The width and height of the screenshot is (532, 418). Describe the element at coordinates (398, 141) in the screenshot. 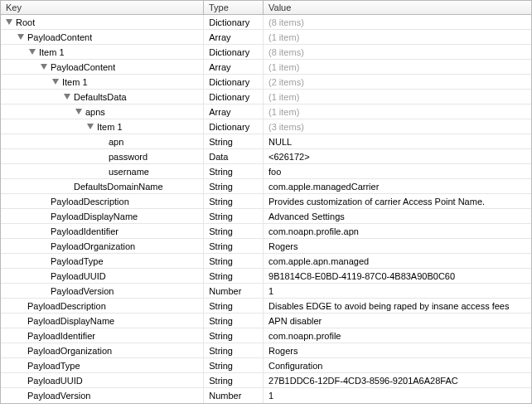

I see `value-cell: NULL` at that location.